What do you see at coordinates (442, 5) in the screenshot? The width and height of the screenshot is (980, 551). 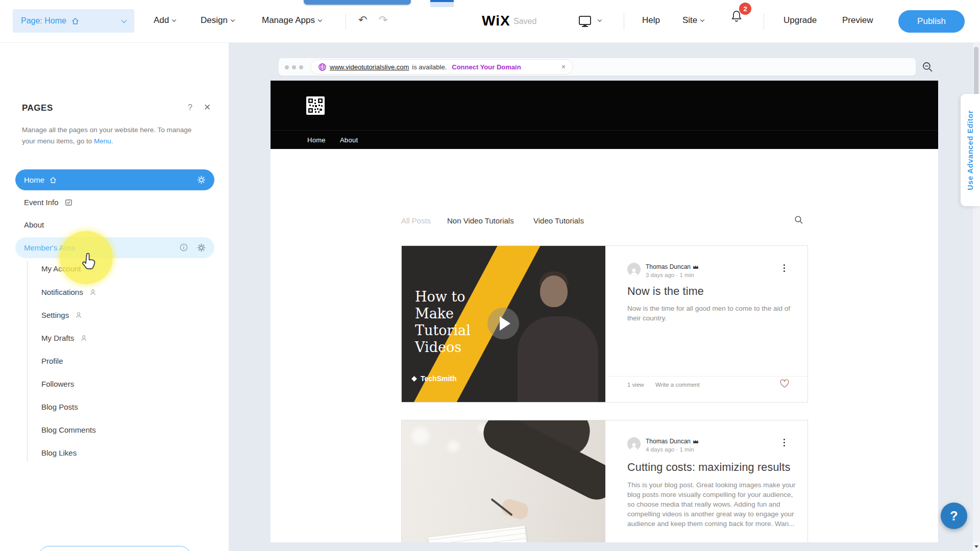 I see `top-clipped-tab-artifact-body` at bounding box center [442, 5].